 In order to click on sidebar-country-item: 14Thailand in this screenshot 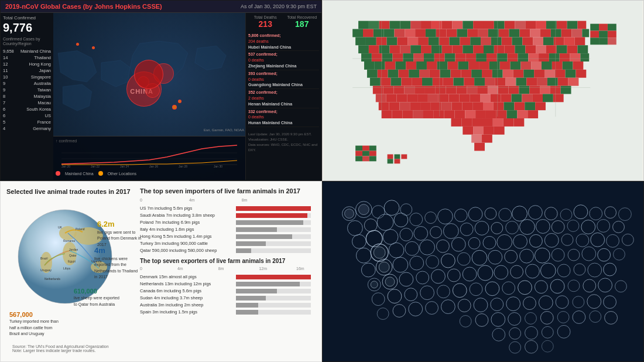, I will do `click(27, 57)`.